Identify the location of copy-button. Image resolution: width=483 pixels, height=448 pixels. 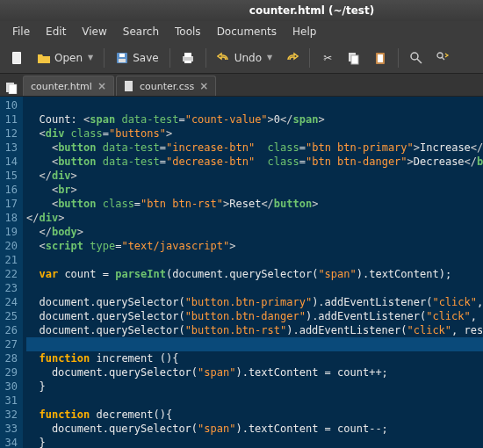
(354, 58).